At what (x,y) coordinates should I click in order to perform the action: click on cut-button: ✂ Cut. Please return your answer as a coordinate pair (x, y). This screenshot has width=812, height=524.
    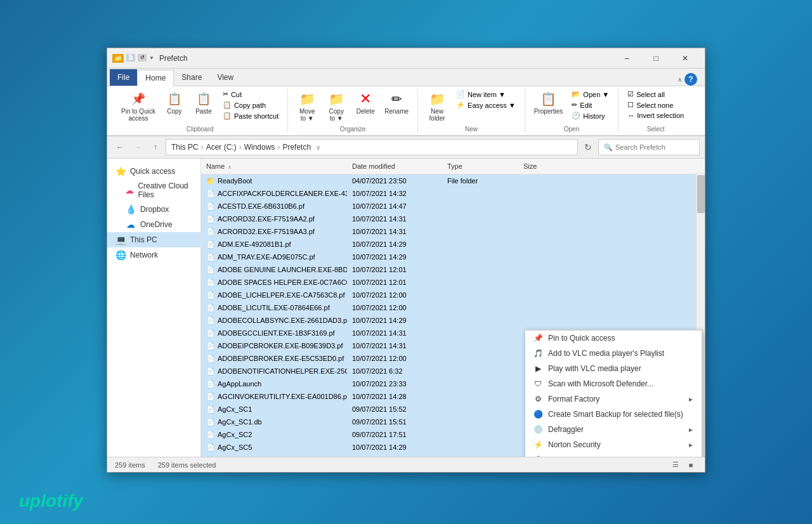
    Looking at the image, I should click on (251, 94).